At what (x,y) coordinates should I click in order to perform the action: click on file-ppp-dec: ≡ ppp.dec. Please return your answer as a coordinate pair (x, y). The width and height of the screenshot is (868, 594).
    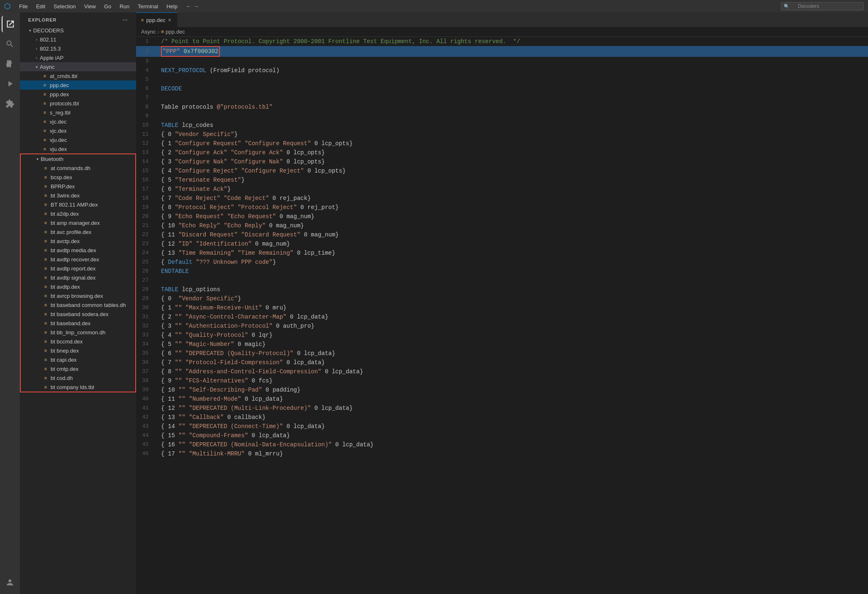
    Looking at the image, I should click on (78, 85).